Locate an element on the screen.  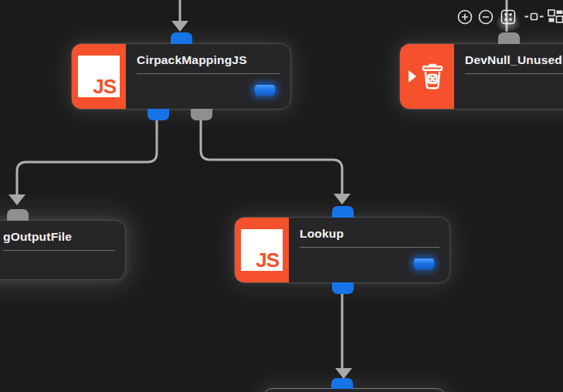
node-title: Lookup is located at coordinates (369, 238).